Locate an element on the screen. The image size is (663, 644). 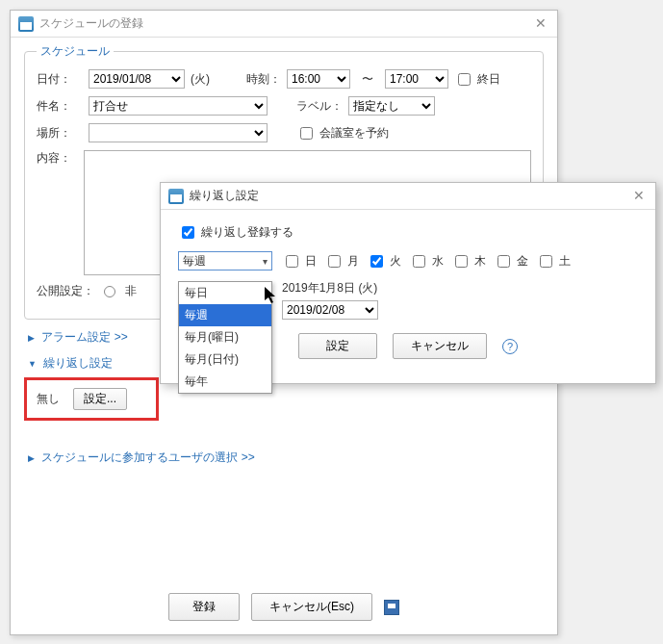
frequency-select: 毎週 ▾ is located at coordinates (225, 261).